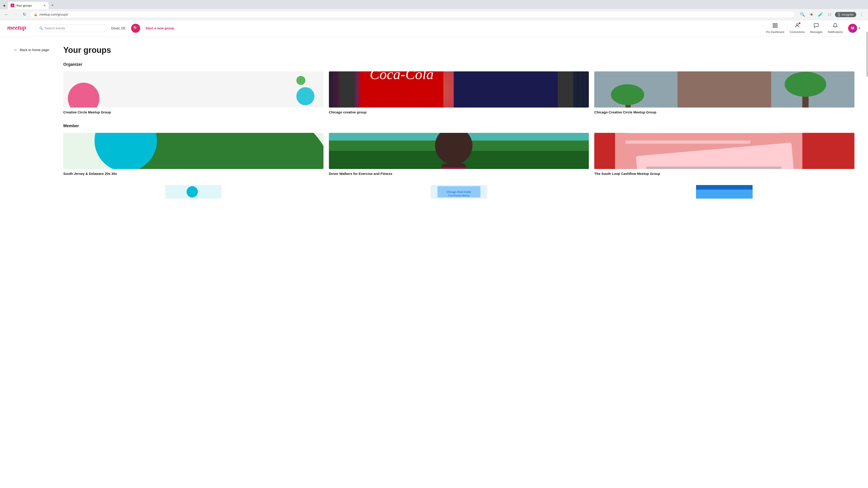 The width and height of the screenshot is (868, 488). I want to click on member-section: Member, so click(459, 161).